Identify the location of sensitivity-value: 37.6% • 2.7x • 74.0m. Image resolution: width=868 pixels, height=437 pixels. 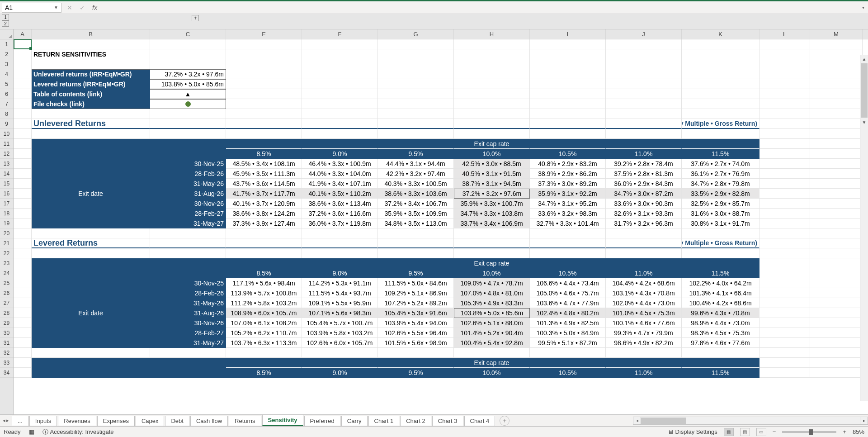
(721, 164).